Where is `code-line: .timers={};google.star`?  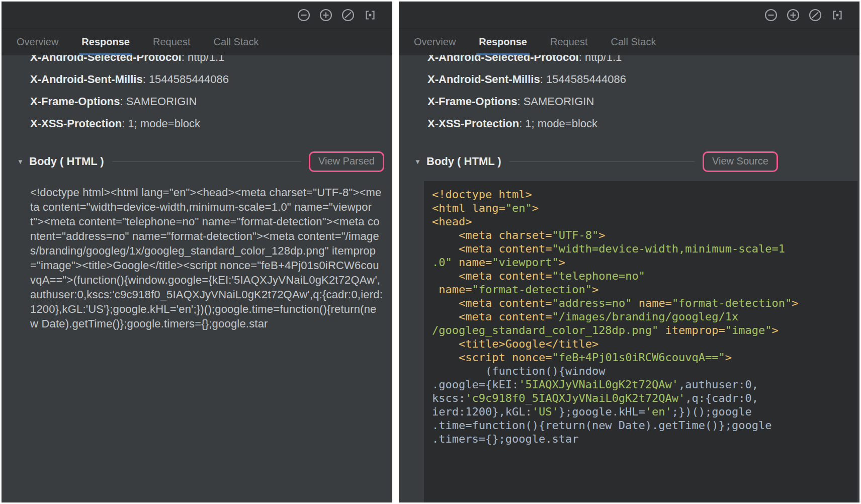 code-line: .timers={};google.star is located at coordinates (643, 439).